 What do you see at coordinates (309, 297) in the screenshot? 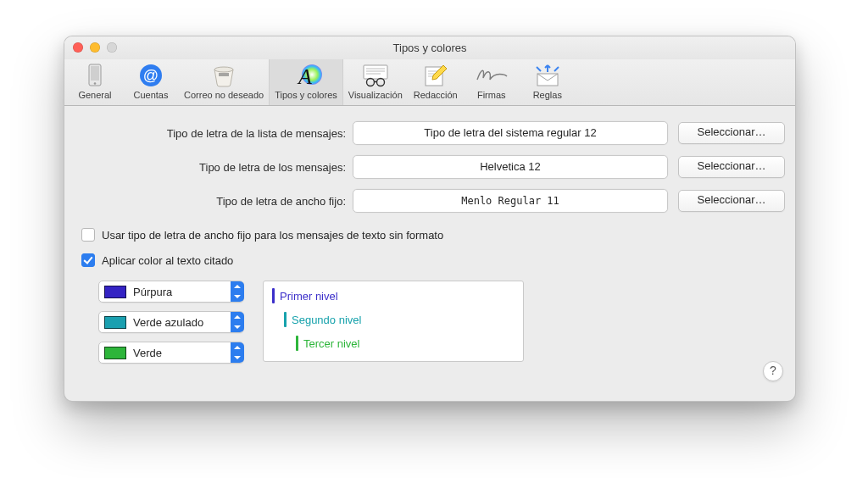
I see `quote-preview-text: Primer nivel` at bounding box center [309, 297].